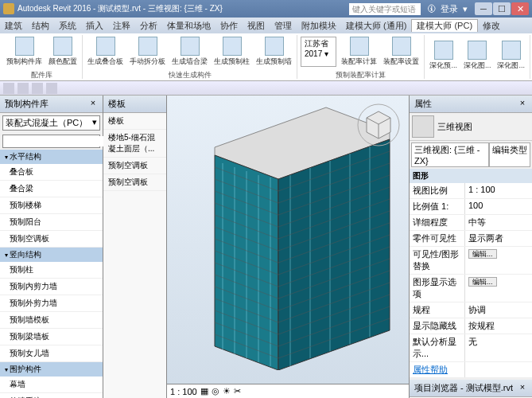 This screenshot has width=532, height=398. What do you see at coordinates (51, 223) in the screenshot?
I see `library-item: 预制阳台` at bounding box center [51, 223].